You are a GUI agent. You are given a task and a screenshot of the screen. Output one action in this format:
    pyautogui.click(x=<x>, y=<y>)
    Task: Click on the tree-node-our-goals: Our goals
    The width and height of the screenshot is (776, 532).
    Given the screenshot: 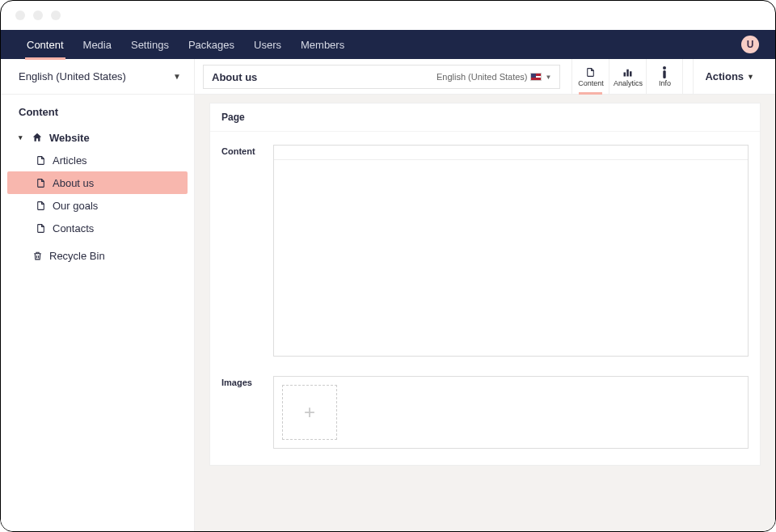 What is the action you would take?
    pyautogui.click(x=97, y=205)
    